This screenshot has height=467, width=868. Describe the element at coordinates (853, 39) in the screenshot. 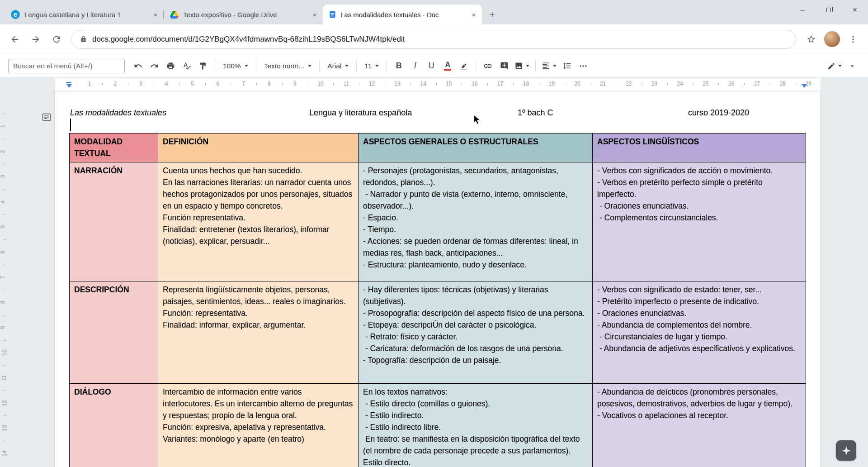

I see `browser-menu-button` at that location.